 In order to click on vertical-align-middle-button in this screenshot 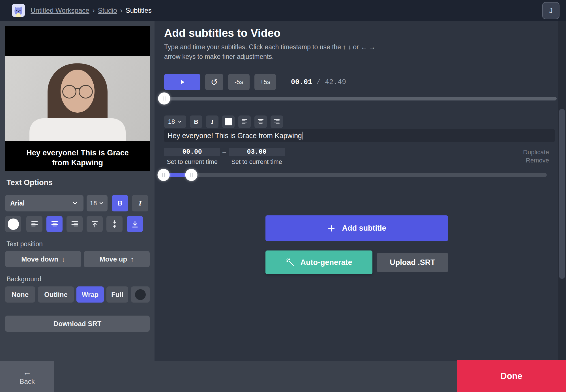, I will do `click(114, 224)`.